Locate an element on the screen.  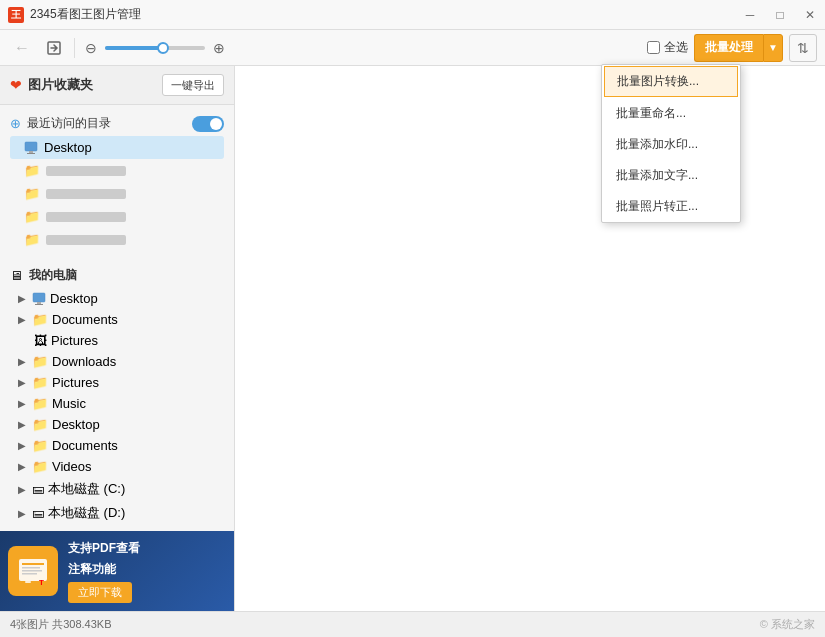
toolbar-right: 全选 批量处理 ▼ 批量图片转换... 批量重命名... 批量添加水印... 批… is located at coordinates (732, 48).